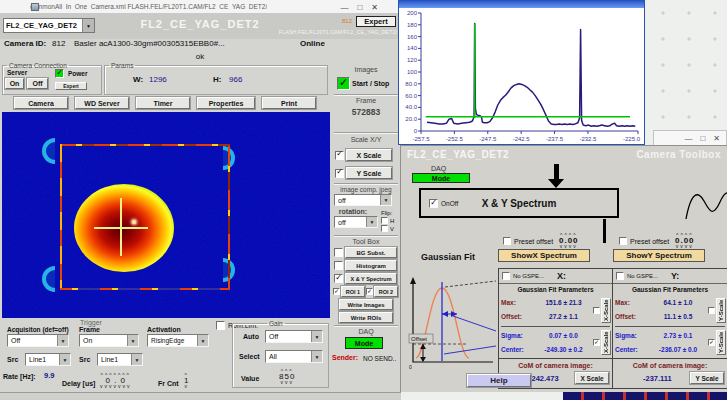 The height and width of the screenshot is (400, 727). Describe the element at coordinates (186, 380) in the screenshot. I see `frcnt-spinner: 1` at that location.